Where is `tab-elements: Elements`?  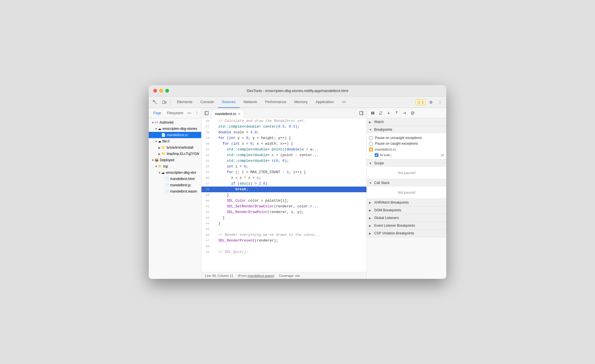
tab-elements: Elements is located at coordinates (185, 102).